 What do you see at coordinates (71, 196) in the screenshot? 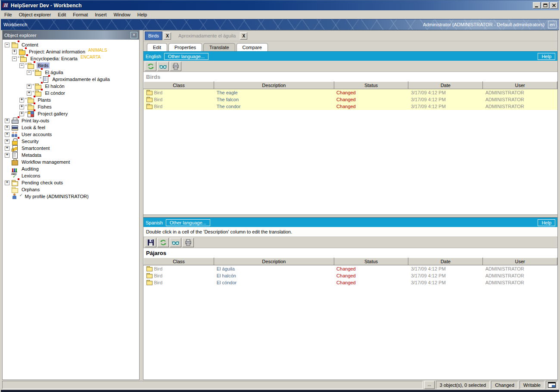
I see `tree-item-my-profile-administrator-: ✓My profile (ADMINISTRATOR)` at bounding box center [71, 196].